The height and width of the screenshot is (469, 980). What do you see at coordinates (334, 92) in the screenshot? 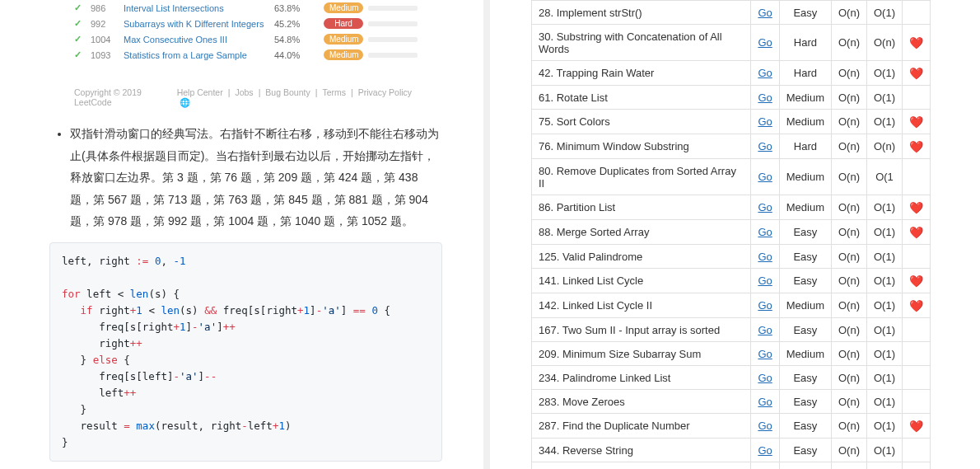
I see `footer-link: Terms` at bounding box center [334, 92].